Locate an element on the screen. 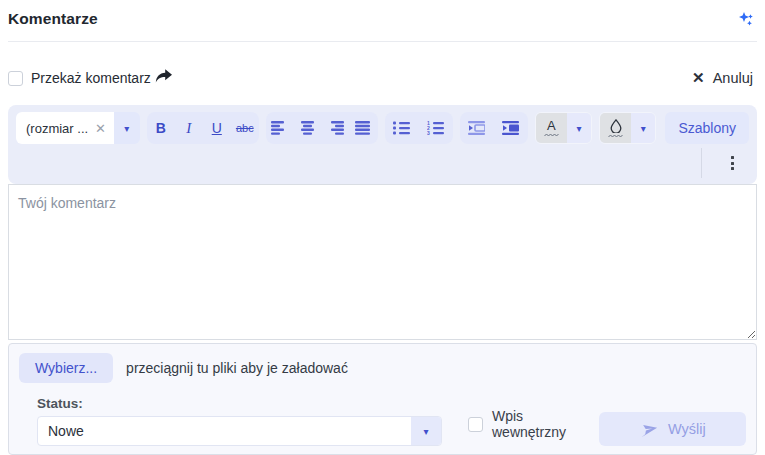 This screenshot has height=455, width=765. internal-entry-label: Wpis wewnętrzny is located at coordinates (546, 424).